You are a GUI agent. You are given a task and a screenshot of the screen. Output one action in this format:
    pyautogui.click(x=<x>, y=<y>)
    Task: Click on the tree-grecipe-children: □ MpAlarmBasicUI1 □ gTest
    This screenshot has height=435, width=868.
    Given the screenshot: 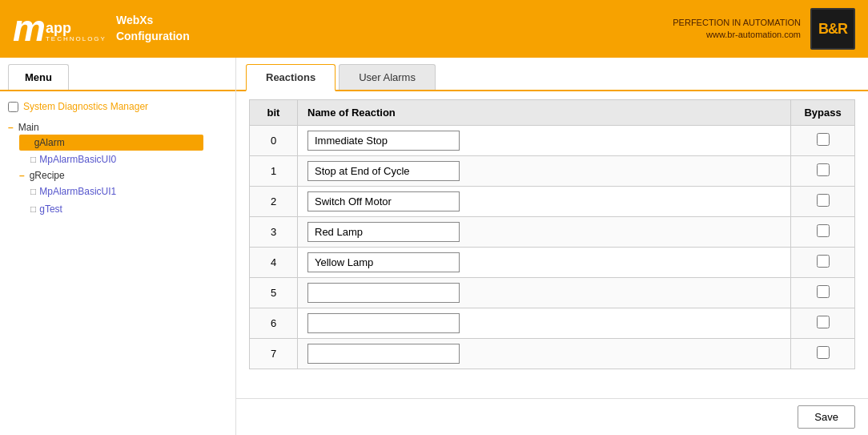 What is the action you would take?
    pyautogui.click(x=123, y=200)
    